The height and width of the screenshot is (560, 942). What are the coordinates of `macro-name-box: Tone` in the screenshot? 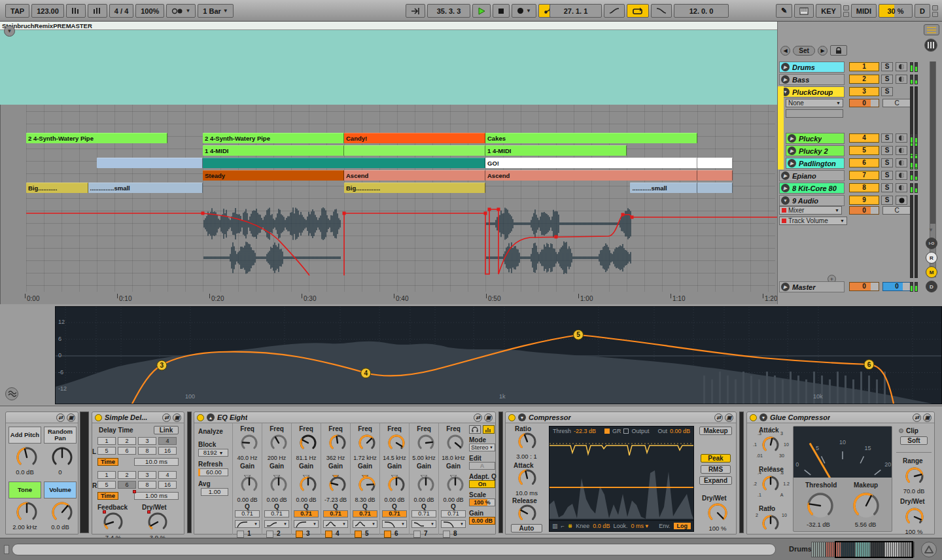 It's located at (25, 490).